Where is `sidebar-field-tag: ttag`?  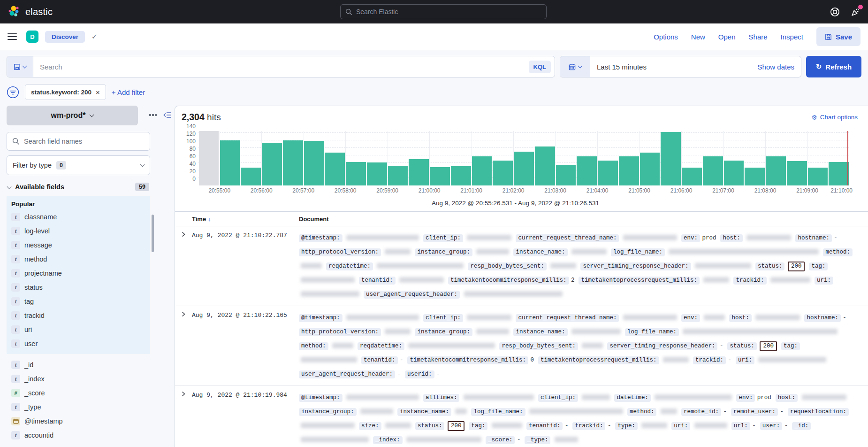
sidebar-field-tag: ttag is located at coordinates (78, 301).